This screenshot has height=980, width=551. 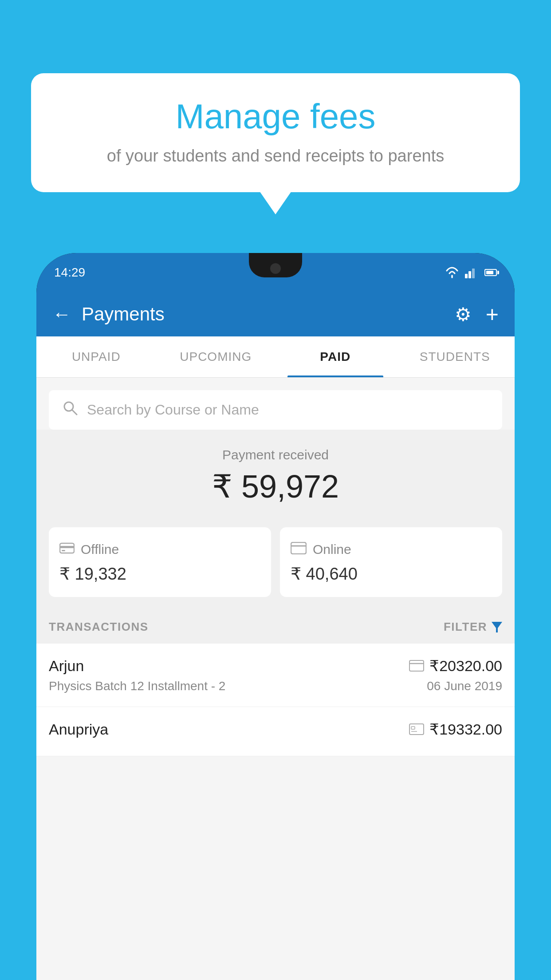 What do you see at coordinates (332, 549) in the screenshot?
I see `online-label: Online` at bounding box center [332, 549].